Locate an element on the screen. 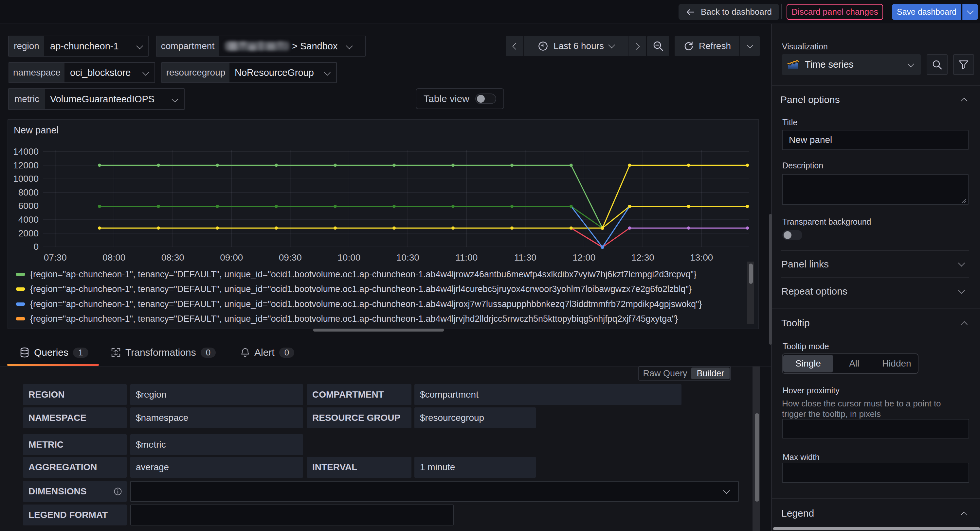  svg-text: 08:00 is located at coordinates (114, 258).